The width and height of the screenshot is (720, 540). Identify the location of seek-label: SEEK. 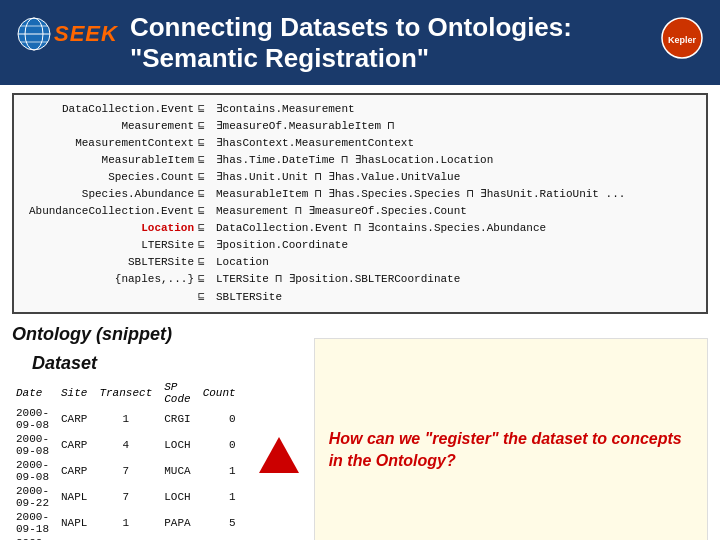
(86, 34).